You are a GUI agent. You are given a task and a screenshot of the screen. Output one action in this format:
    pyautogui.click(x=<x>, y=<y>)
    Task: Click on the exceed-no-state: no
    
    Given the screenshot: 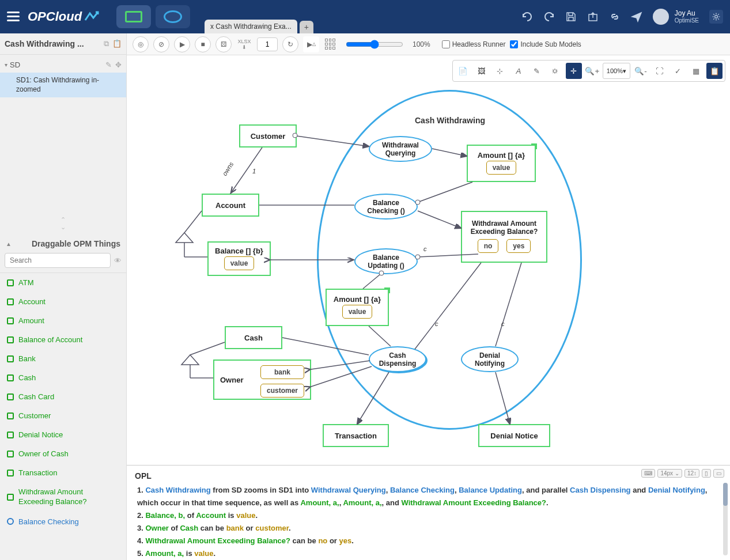 What is the action you would take?
    pyautogui.click(x=489, y=246)
    